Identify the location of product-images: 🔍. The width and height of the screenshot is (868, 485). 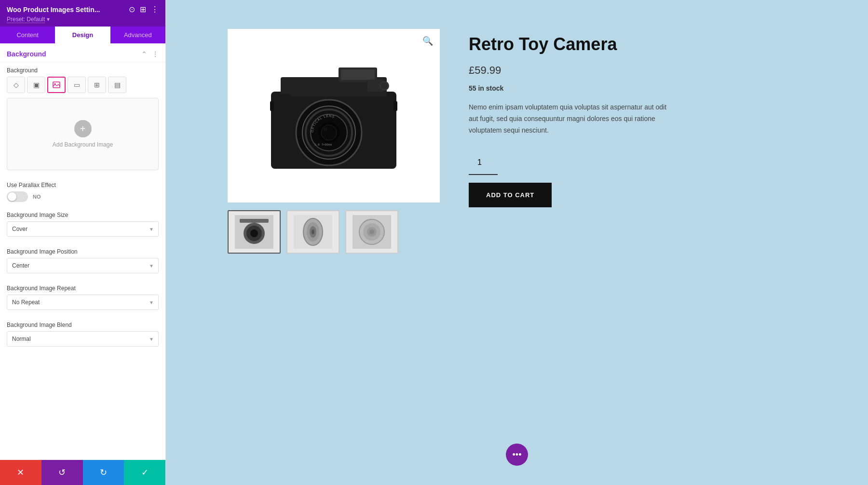
(334, 141).